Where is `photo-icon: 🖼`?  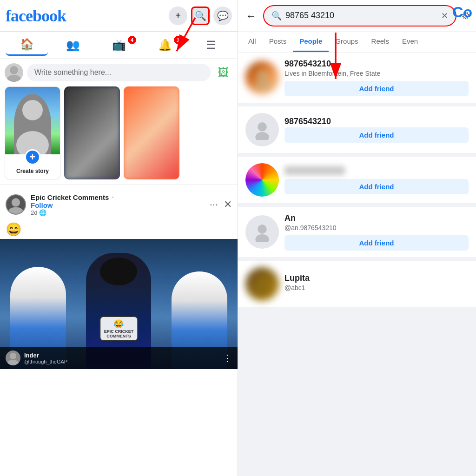 photo-icon: 🖼 is located at coordinates (224, 73).